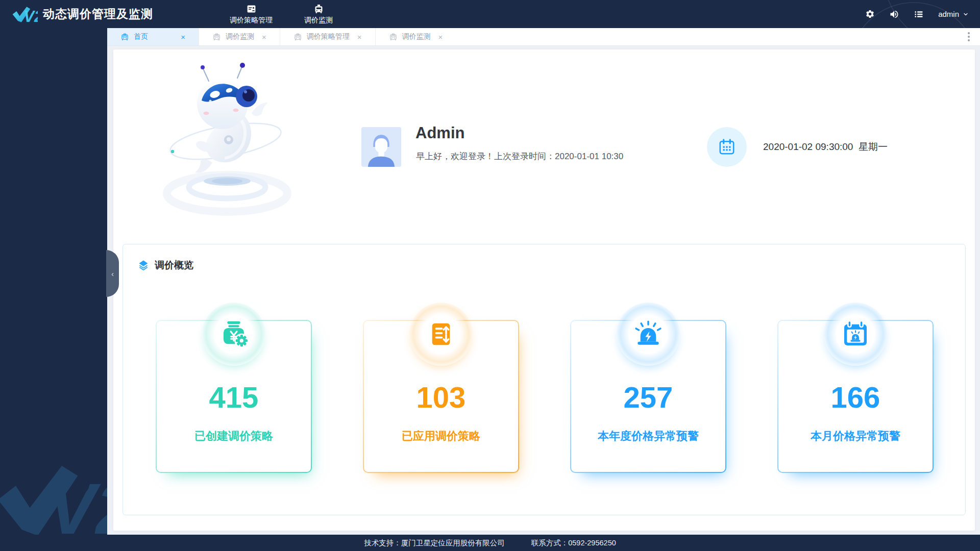 The image size is (980, 551). What do you see at coordinates (441, 436) in the screenshot?
I see `stat-label: 已应用调价策略` at bounding box center [441, 436].